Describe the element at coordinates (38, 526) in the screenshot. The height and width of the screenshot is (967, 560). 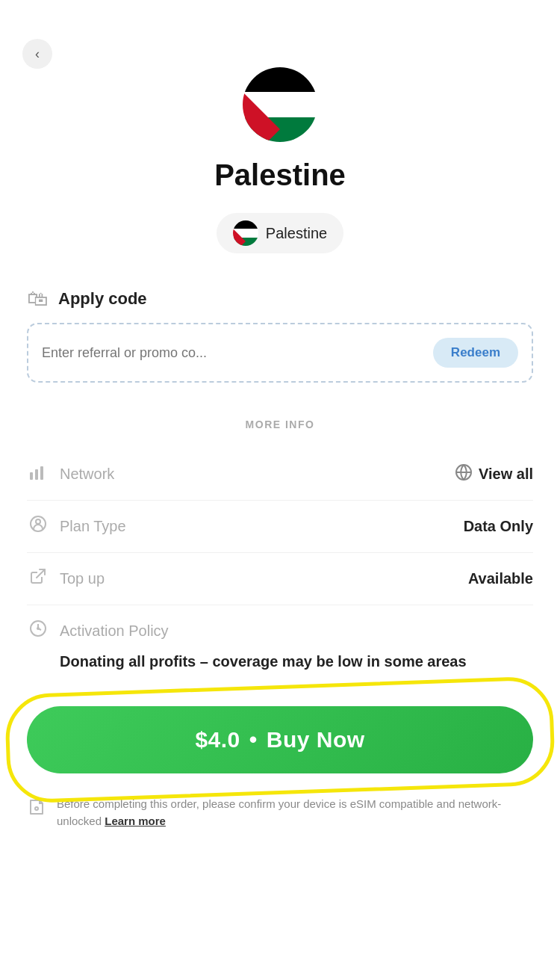
I see `plan-type-icon` at that location.